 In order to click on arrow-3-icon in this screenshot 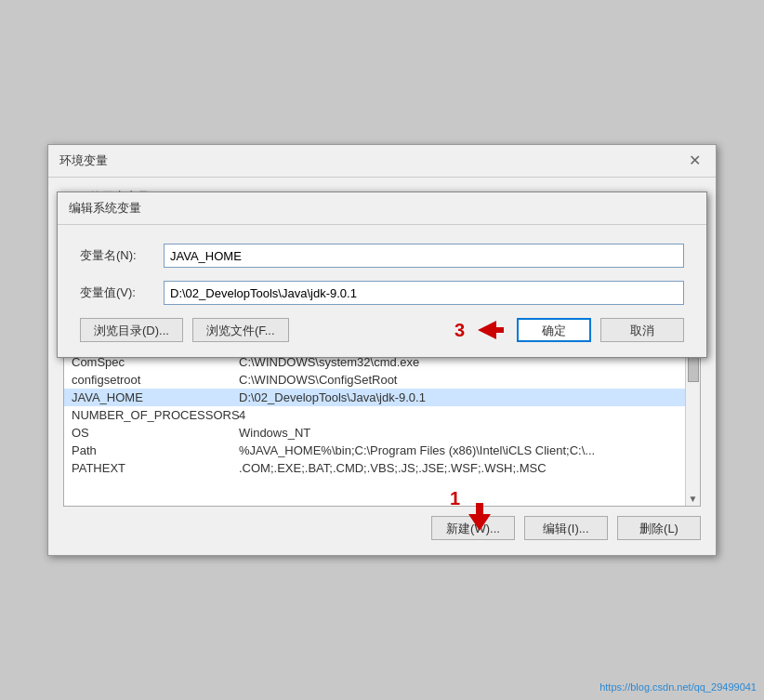, I will do `click(491, 330)`.